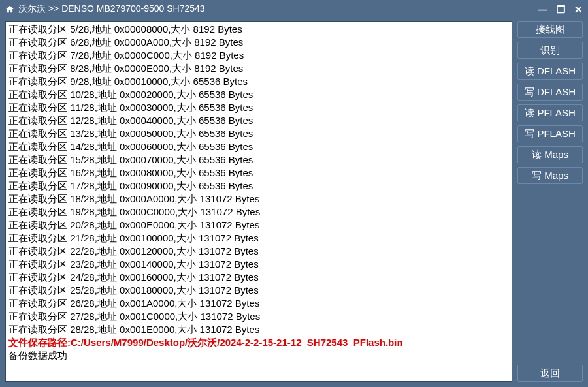  I want to click on write-pflash-button: 写 PFLASH, so click(550, 134).